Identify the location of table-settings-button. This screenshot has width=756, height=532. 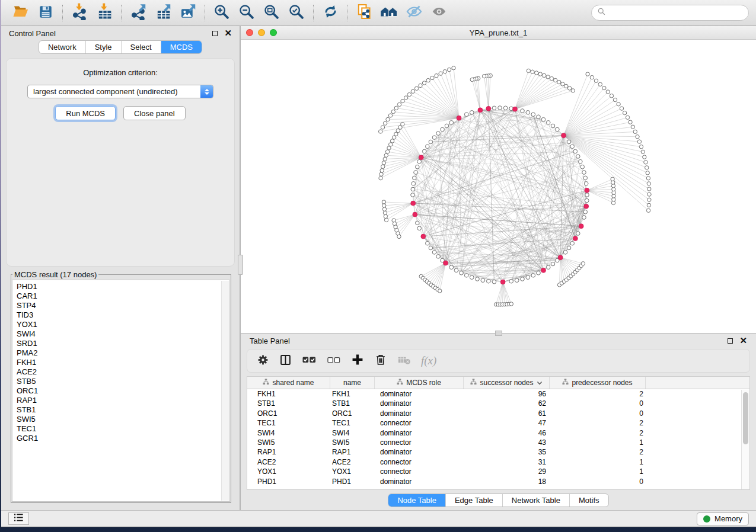
(263, 361).